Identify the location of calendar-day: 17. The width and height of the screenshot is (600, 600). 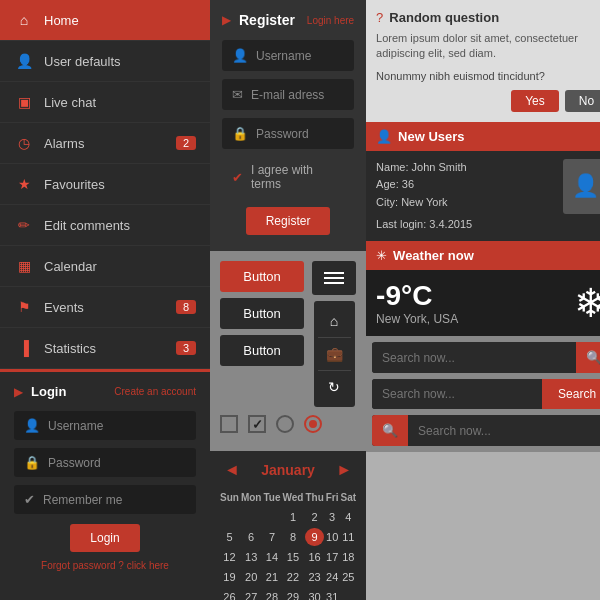
(332, 557).